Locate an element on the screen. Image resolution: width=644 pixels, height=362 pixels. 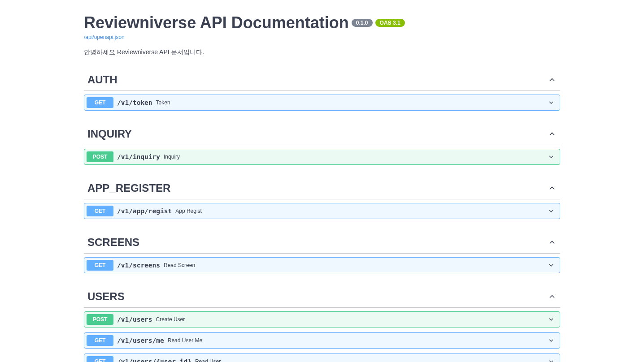
tag-section: AUTHGET/v1/tokenToken is located at coordinates (322, 90).